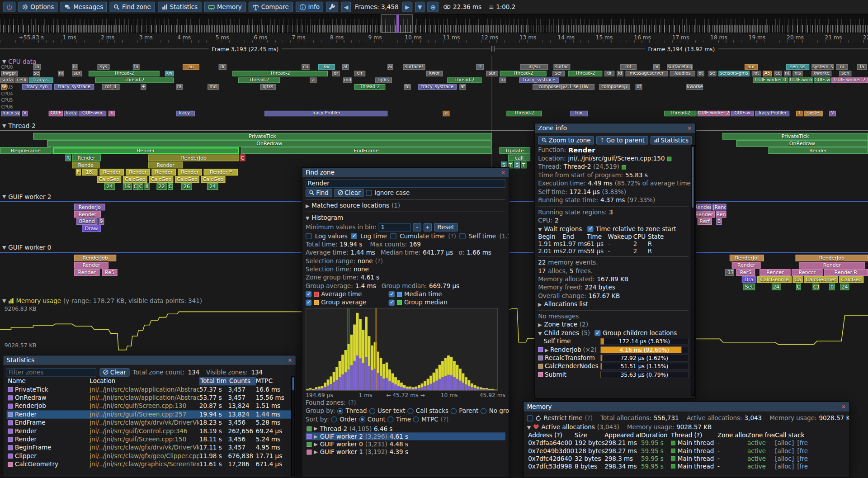 Image resolution: width=868 pixels, height=478 pixels. I want to click on radio-count, so click(362, 420).